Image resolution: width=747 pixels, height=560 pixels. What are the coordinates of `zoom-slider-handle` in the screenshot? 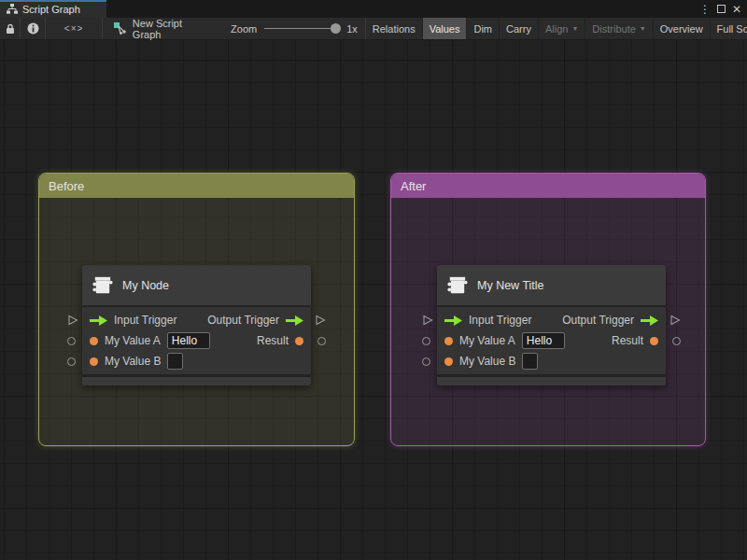 It's located at (336, 28).